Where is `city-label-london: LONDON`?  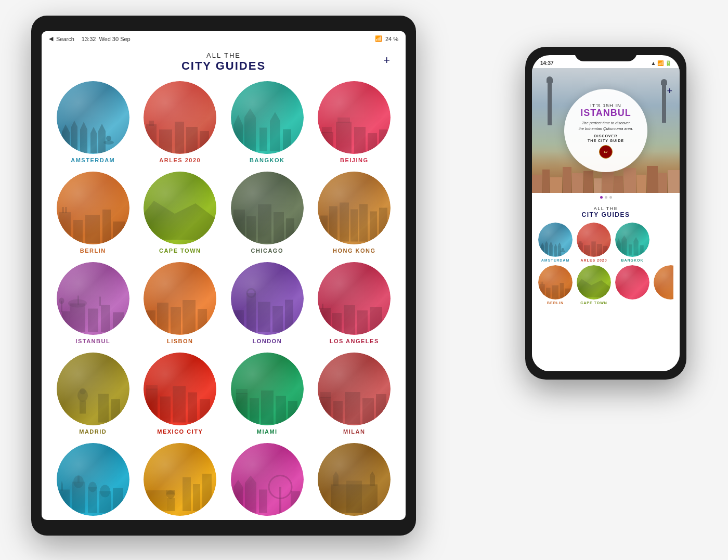
city-label-london: LONDON is located at coordinates (267, 341).